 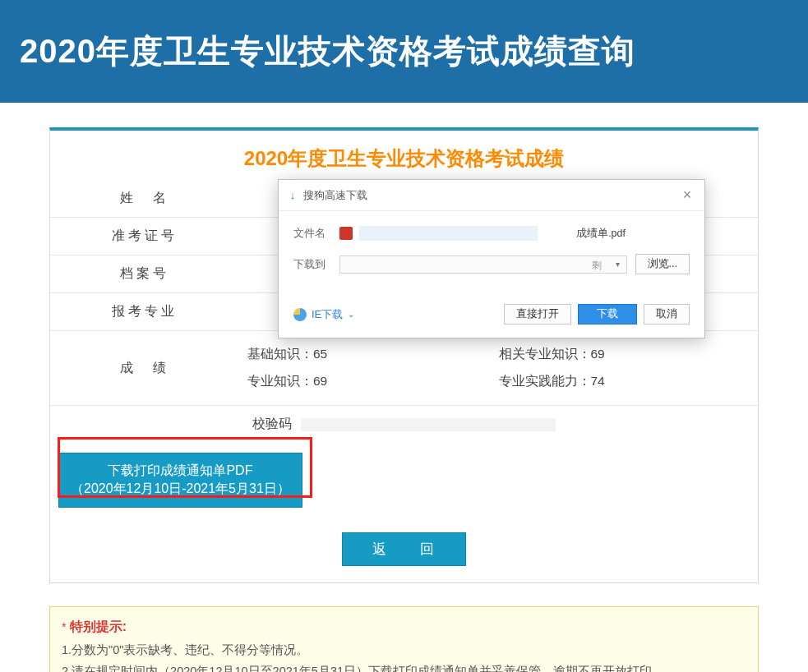 What do you see at coordinates (601, 233) in the screenshot?
I see `filename-suffix: 成绩单.pdf` at bounding box center [601, 233].